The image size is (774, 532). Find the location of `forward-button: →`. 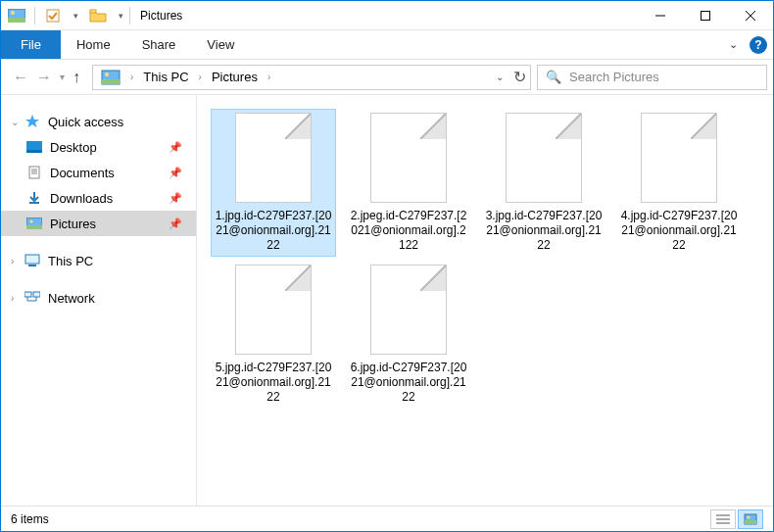

forward-button: → is located at coordinates (44, 77).